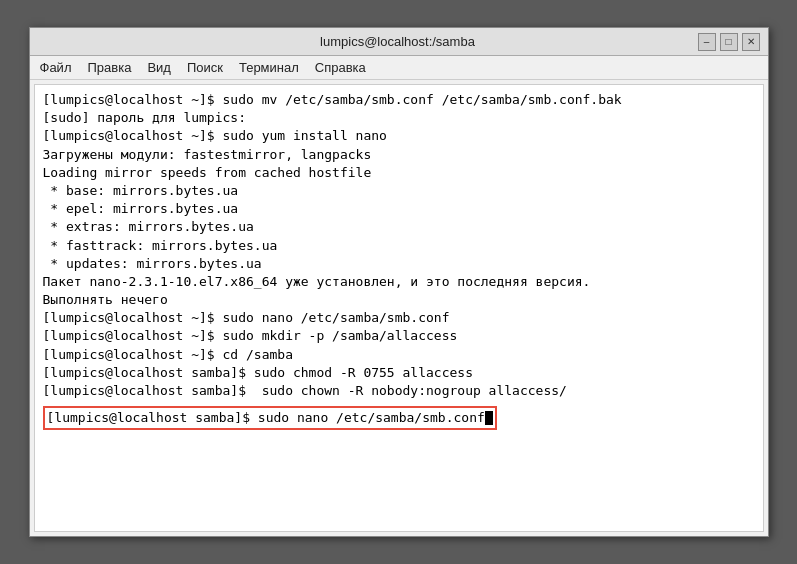 The width and height of the screenshot is (797, 564). I want to click on terminal-line: [lumpics@localhost samba]$ sudo chmod -R…, so click(399, 373).